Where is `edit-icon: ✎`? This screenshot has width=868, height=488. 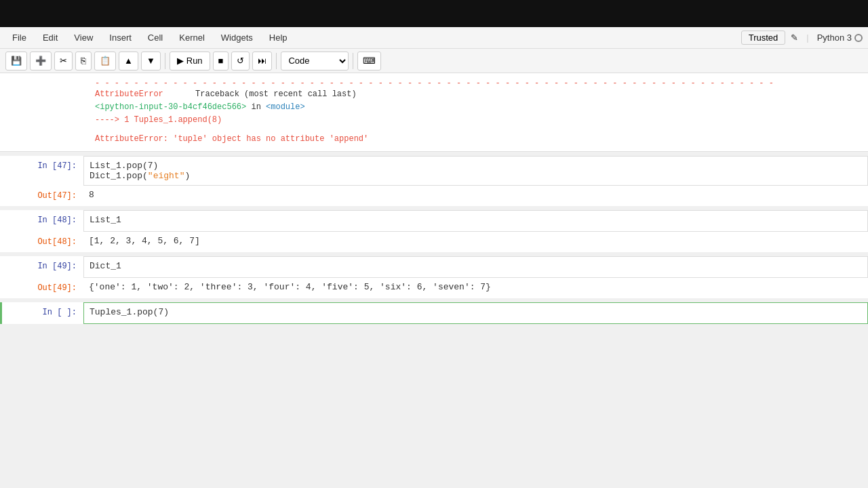 edit-icon: ✎ is located at coordinates (795, 38).